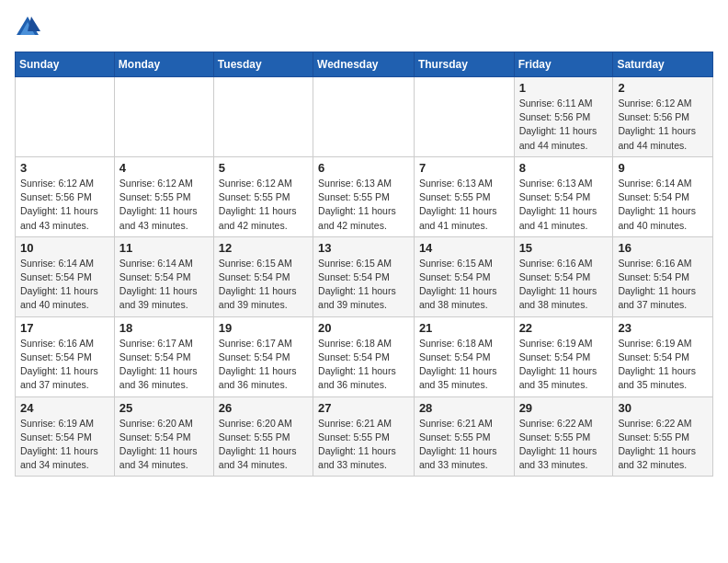 Image resolution: width=728 pixels, height=563 pixels. What do you see at coordinates (164, 276) in the screenshot?
I see `calendar-cell: 11Sunrise: 6:14 AM Sunset: 5:54 PM Dayli…` at bounding box center [164, 276].